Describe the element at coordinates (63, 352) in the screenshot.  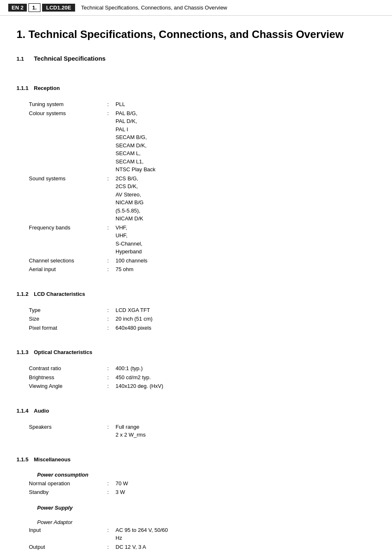
I see `section-1-1-3-label: Optical Characteristics` at that location.